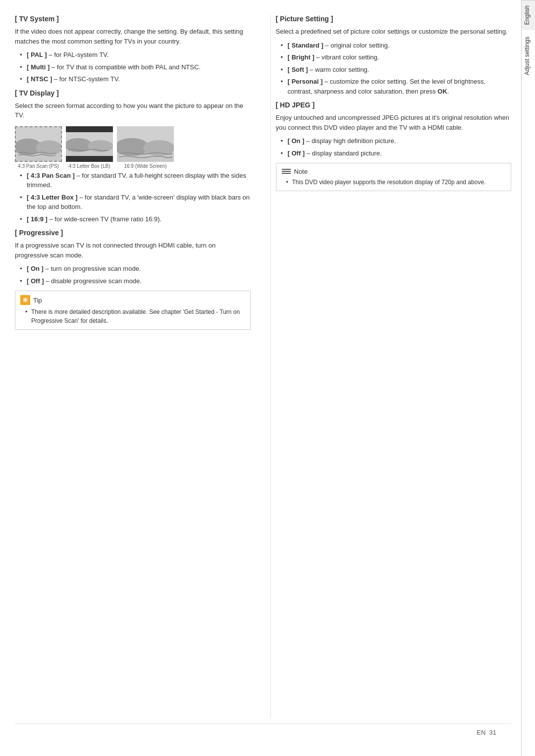  Describe the element at coordinates (396, 141) in the screenshot. I see `bullet-on-hd: [ On ] – display high definition picture…` at that location.